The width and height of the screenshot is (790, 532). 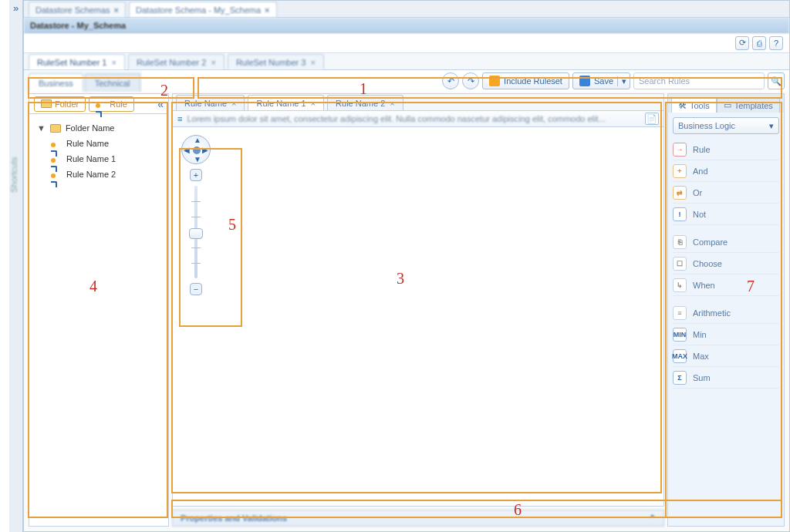 What do you see at coordinates (603, 81) in the screenshot?
I see `button-label: Save` at bounding box center [603, 81].